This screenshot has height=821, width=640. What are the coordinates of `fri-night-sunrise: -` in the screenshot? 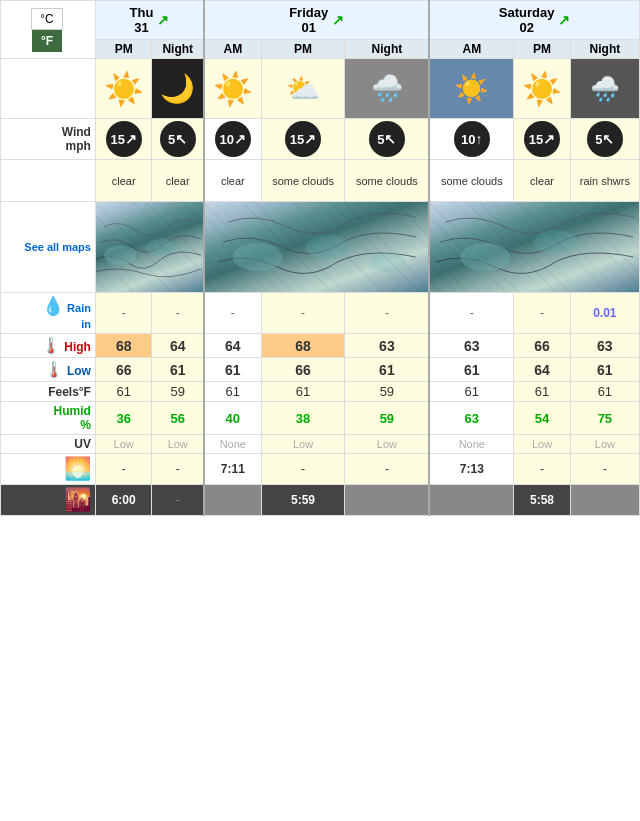 It's located at (387, 470).